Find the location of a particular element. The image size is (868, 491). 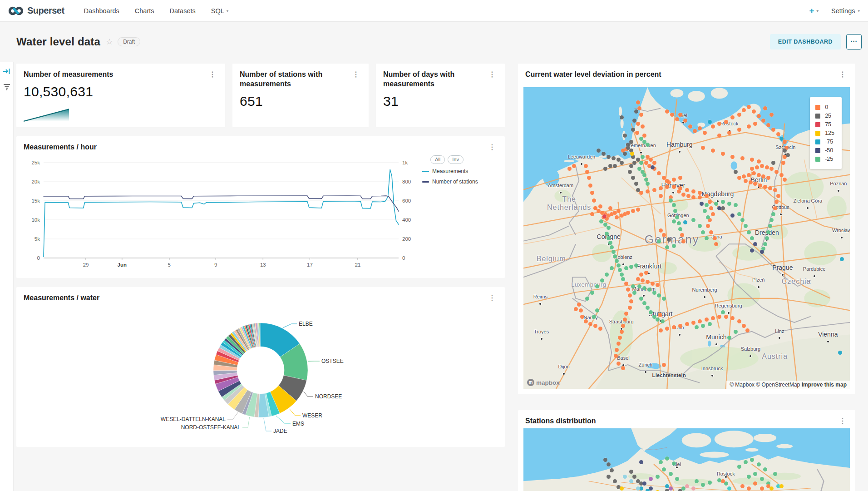

kpi-value: 651 is located at coordinates (301, 99).